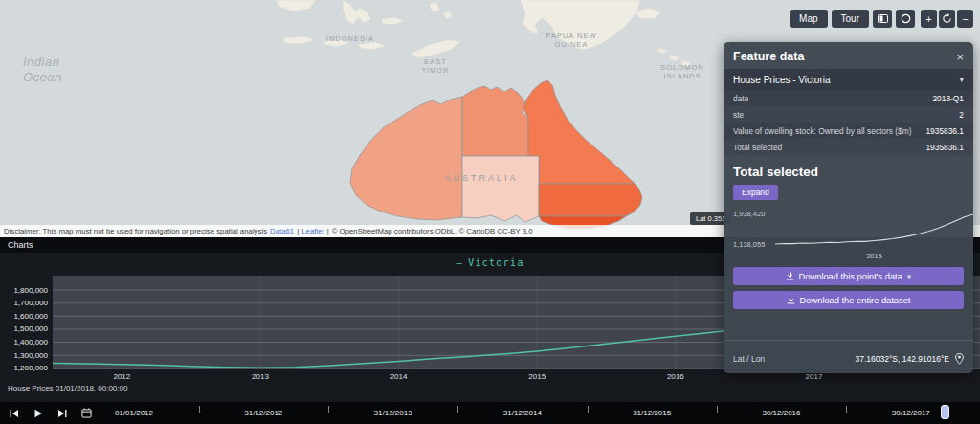 This screenshot has width=980, height=424. What do you see at coordinates (312, 232) in the screenshot?
I see `leaflet-link: Leaflet` at bounding box center [312, 232].